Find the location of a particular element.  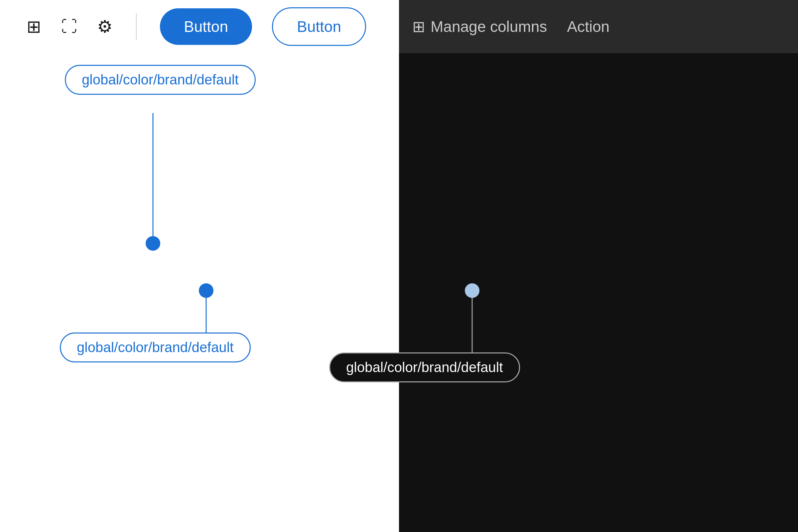

settings-icon: ⚙ is located at coordinates (105, 26).